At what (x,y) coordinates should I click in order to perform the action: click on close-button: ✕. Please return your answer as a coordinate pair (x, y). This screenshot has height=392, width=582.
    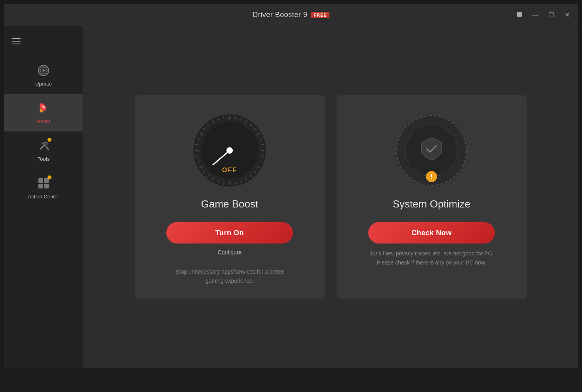
    Looking at the image, I should click on (567, 15).